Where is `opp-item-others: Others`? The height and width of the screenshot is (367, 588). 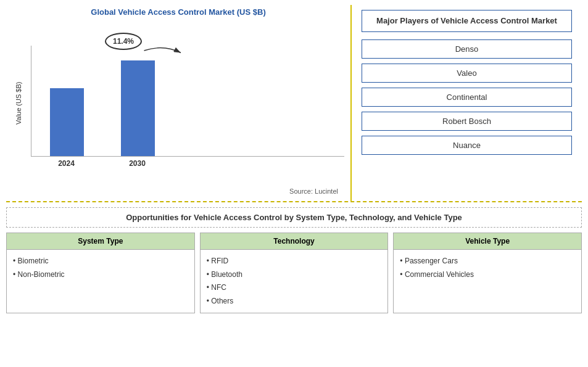
opp-item-others: Others is located at coordinates (294, 302).